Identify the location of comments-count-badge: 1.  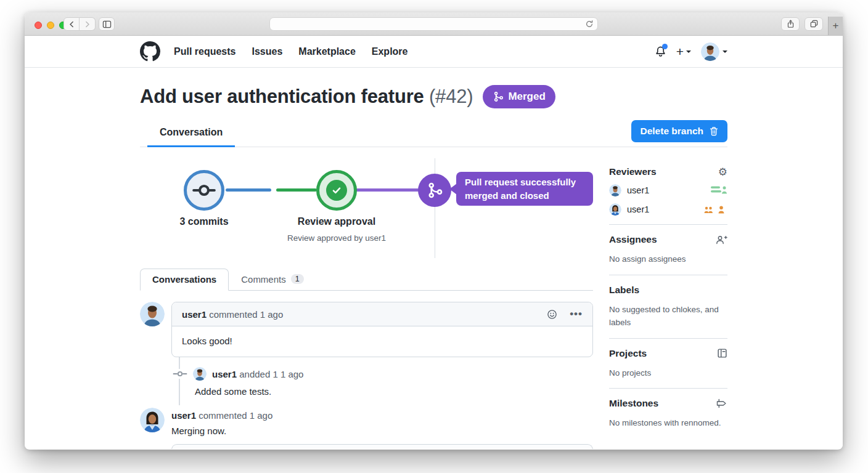
(297, 279).